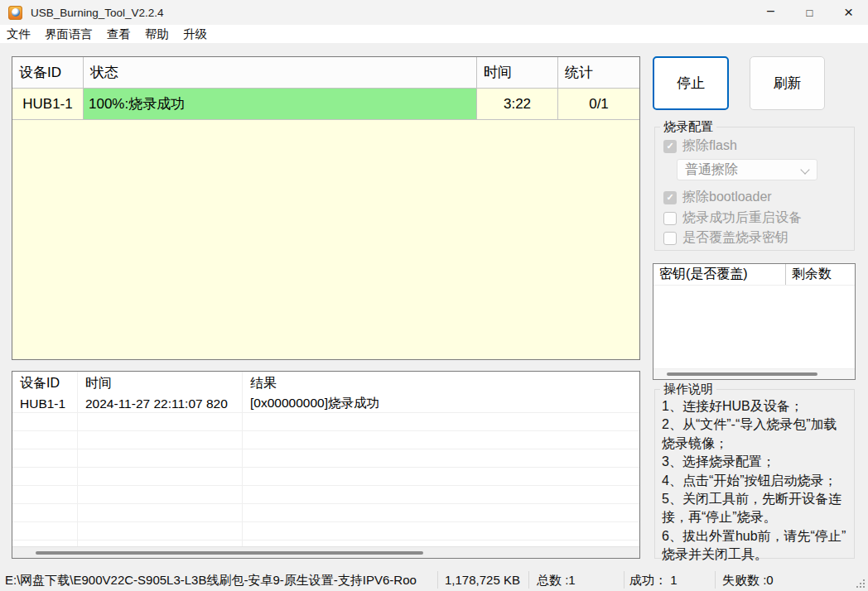 The image size is (868, 591). Describe the element at coordinates (754, 374) in the screenshot. I see `key-table-hscrollbar` at that location.